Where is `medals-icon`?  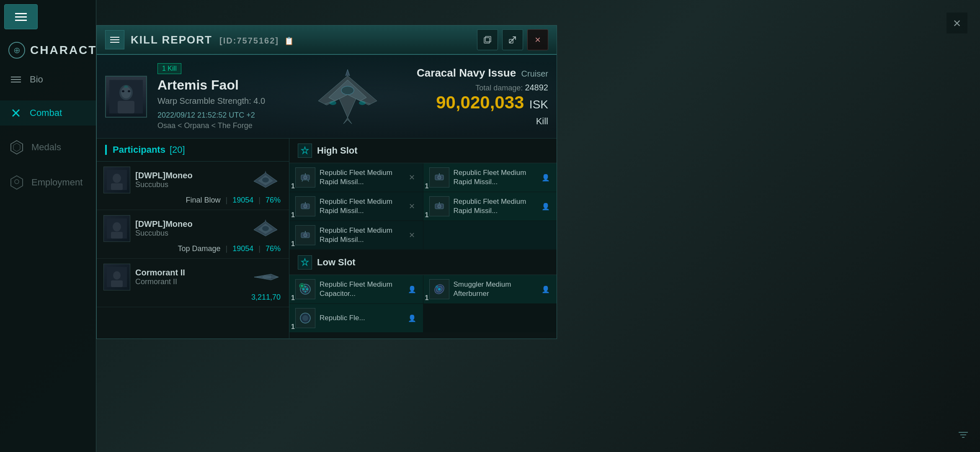
medals-icon is located at coordinates (17, 147).